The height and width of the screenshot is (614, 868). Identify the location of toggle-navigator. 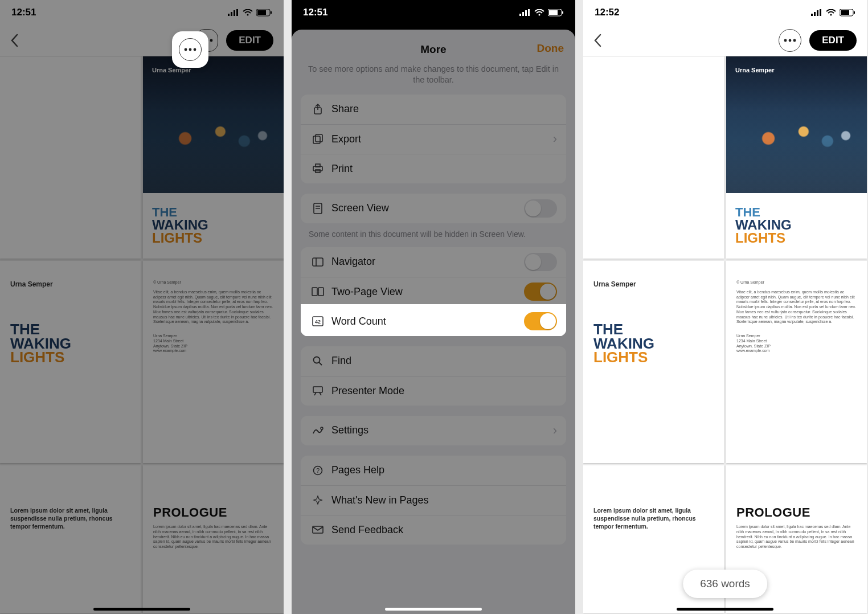
(541, 262).